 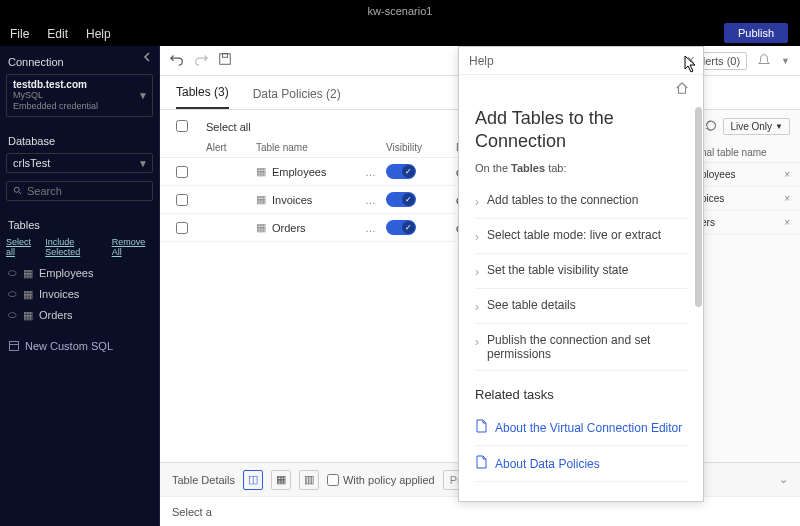 What do you see at coordinates (784, 480) in the screenshot?
I see `chevron-down-icon: ⌄` at bounding box center [784, 480].